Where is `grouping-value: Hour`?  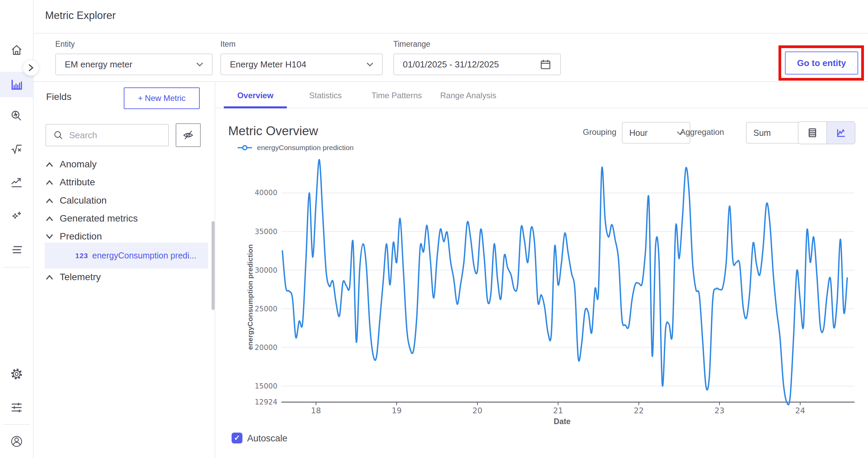
grouping-value: Hour is located at coordinates (638, 133).